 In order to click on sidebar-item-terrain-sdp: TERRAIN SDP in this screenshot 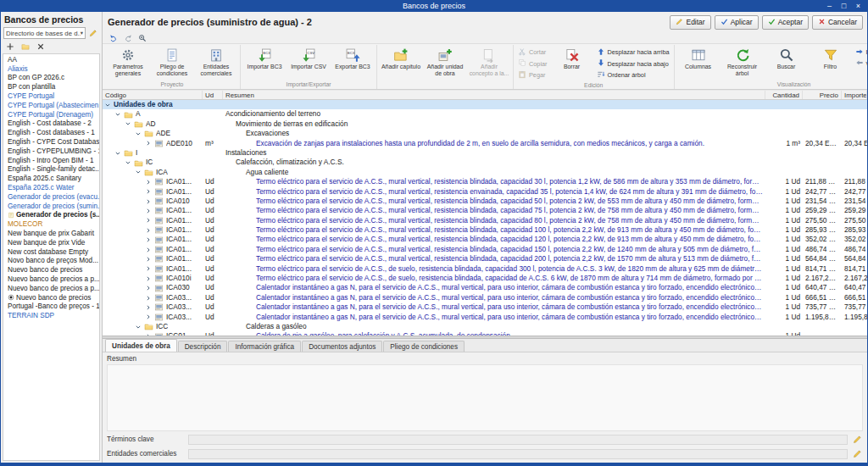, I will do `click(51, 315)`.